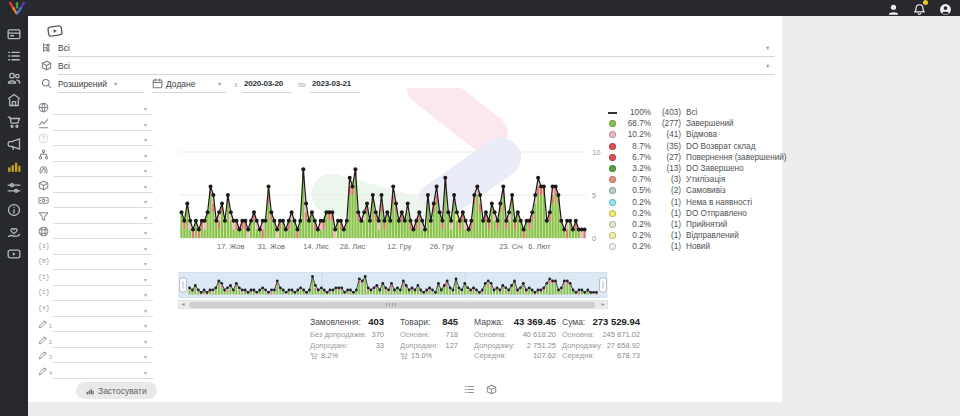 This screenshot has width=960, height=416. What do you see at coordinates (98, 296) in the screenshot?
I see `filter-row-braces-c: {c}▾` at bounding box center [98, 296].